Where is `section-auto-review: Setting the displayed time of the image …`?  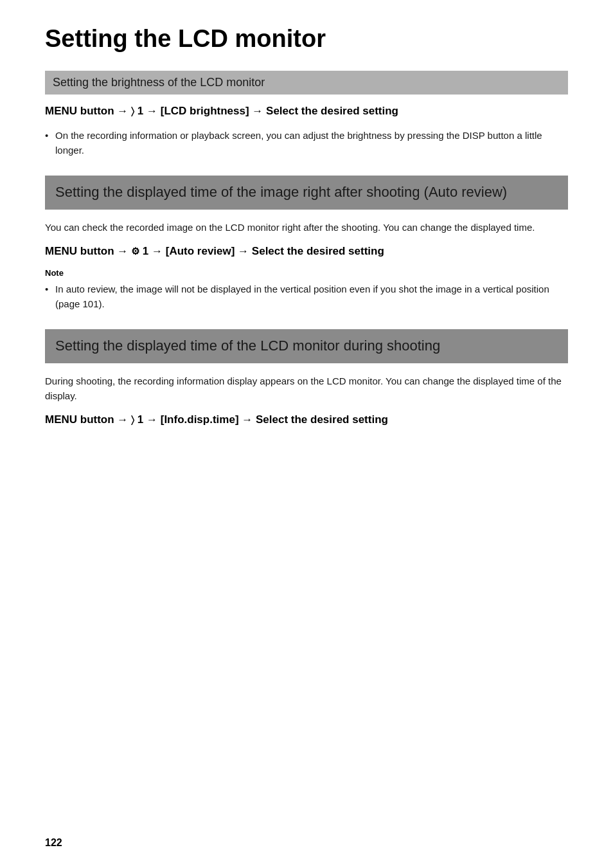 section-auto-review: Setting the displayed time of the image … is located at coordinates (306, 243).